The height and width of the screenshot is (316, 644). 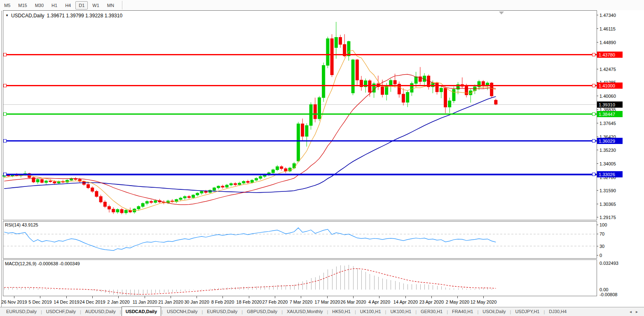 I want to click on price-tick-label: 1.44890, so click(x=608, y=42).